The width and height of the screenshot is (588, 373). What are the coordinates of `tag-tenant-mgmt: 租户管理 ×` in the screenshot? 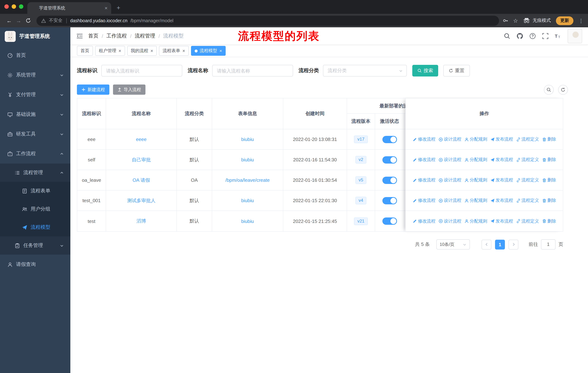 It's located at (110, 51).